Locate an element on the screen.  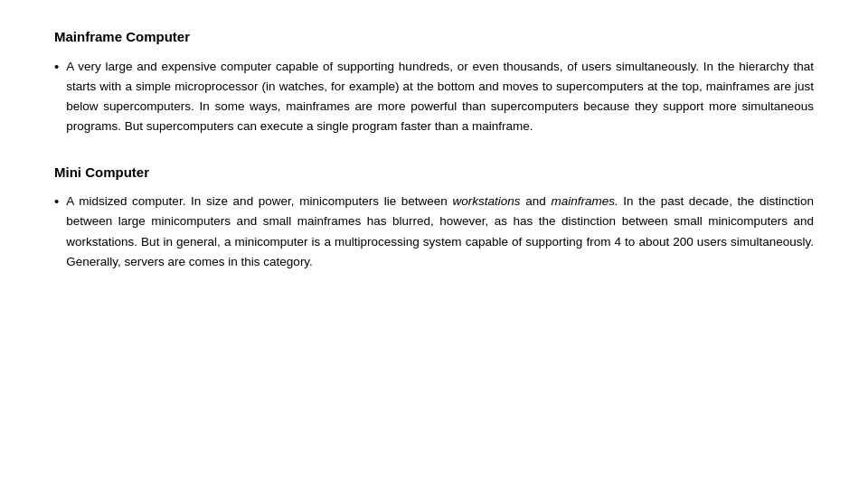
mainframe-content: • A very large and expensive computer ca… is located at coordinates (434, 98).